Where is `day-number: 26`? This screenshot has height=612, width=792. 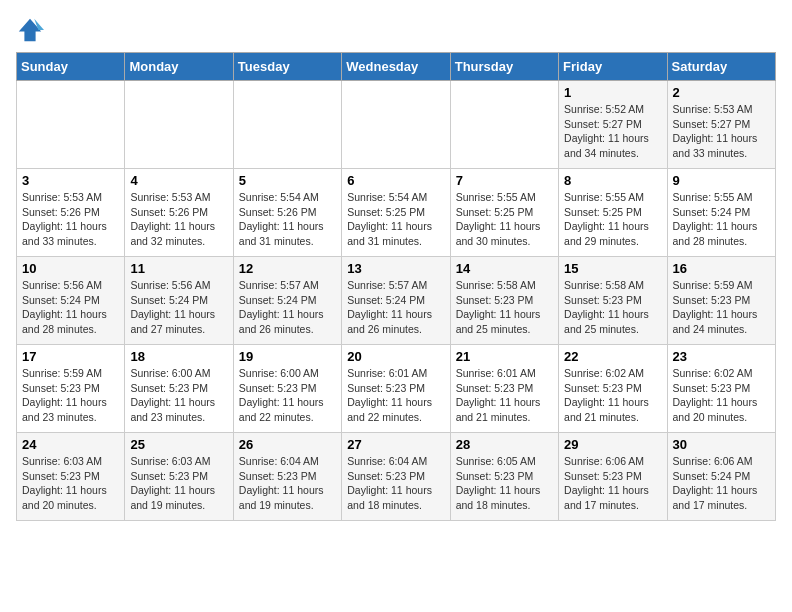 day-number: 26 is located at coordinates (288, 444).